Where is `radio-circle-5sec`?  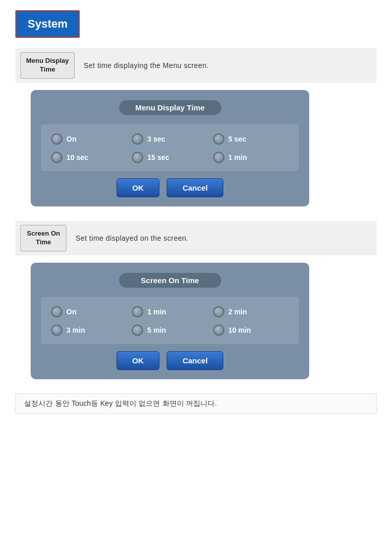 radio-circle-5sec is located at coordinates (219, 139).